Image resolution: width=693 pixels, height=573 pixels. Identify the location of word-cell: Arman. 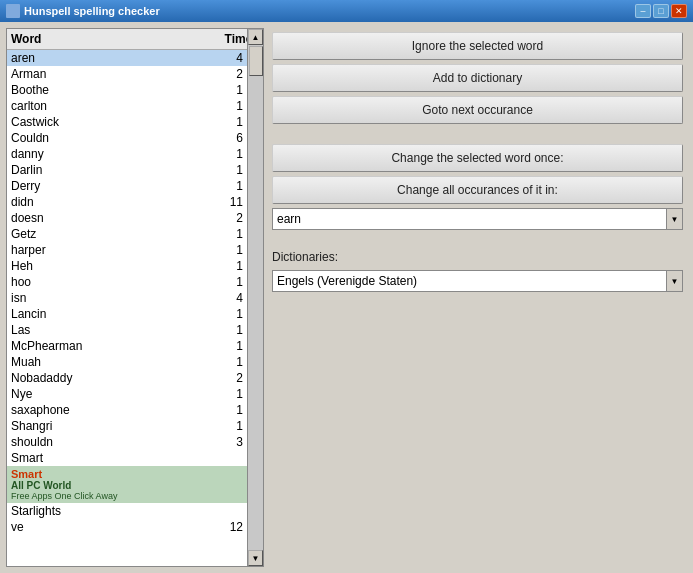
(102, 74).